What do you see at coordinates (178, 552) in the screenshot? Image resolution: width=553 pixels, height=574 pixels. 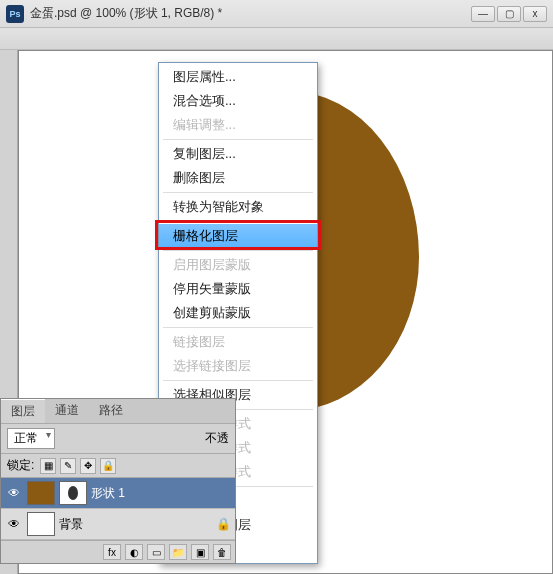 I see `group-icon: 📁` at bounding box center [178, 552].